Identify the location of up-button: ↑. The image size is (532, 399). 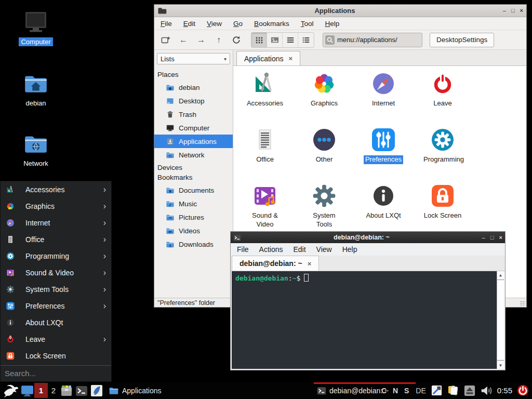
(219, 40).